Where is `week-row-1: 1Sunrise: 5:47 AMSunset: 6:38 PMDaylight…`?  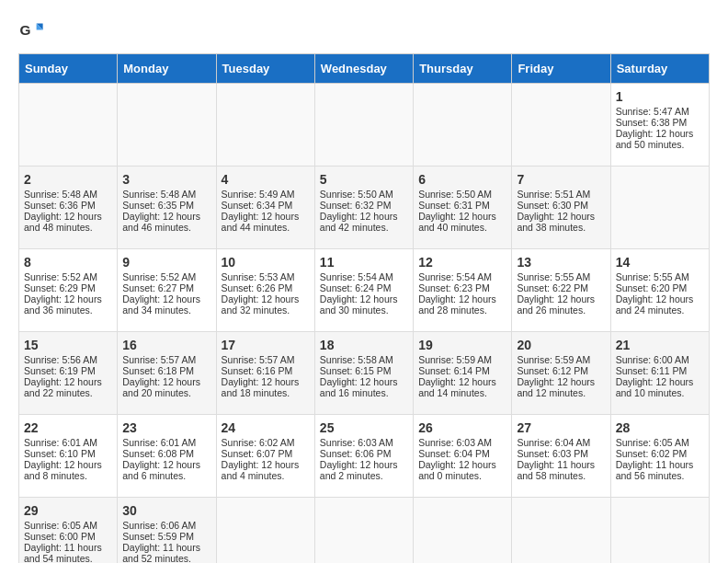 week-row-1: 1Sunrise: 5:47 AMSunset: 6:38 PMDaylight… is located at coordinates (364, 125).